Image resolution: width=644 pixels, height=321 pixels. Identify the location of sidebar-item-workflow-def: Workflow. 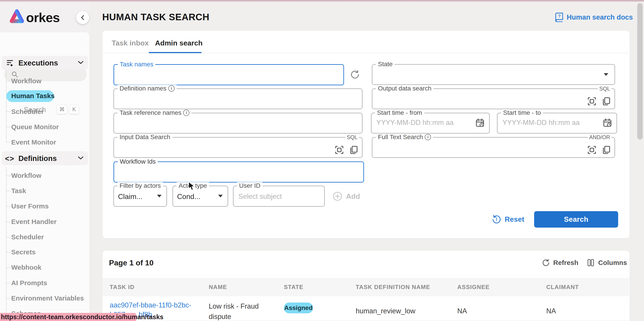
(26, 176).